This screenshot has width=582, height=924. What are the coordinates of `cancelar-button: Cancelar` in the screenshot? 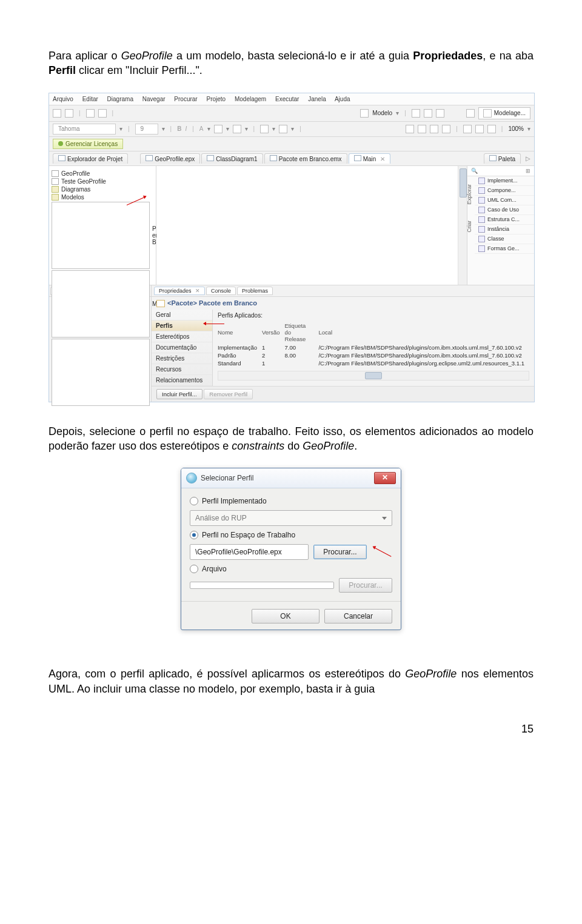 It's located at (358, 616).